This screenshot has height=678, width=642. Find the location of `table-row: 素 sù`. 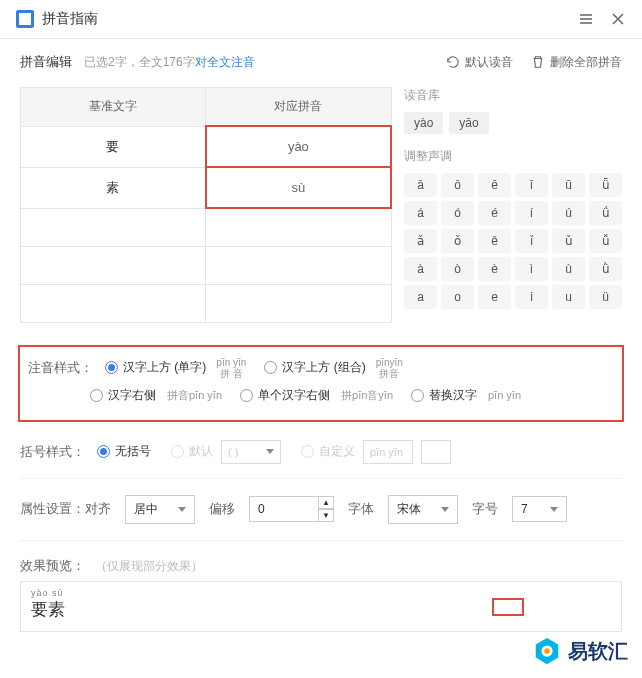

table-row: 素 sù is located at coordinates (206, 188).